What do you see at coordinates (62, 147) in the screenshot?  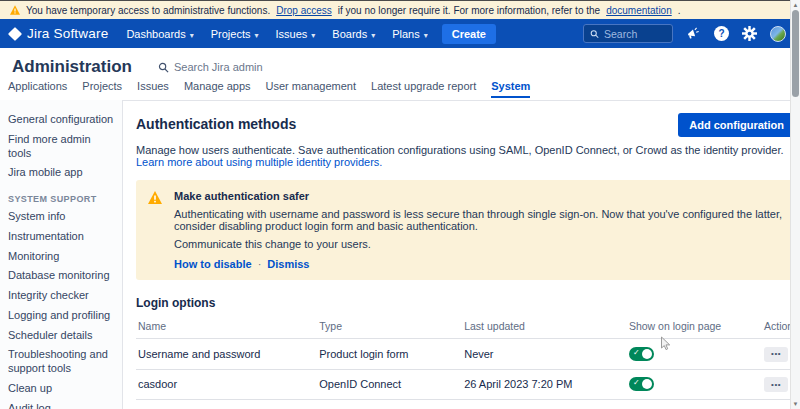 I see `sidebar-item-find-more-admin-tools: Find more admin tools` at bounding box center [62, 147].